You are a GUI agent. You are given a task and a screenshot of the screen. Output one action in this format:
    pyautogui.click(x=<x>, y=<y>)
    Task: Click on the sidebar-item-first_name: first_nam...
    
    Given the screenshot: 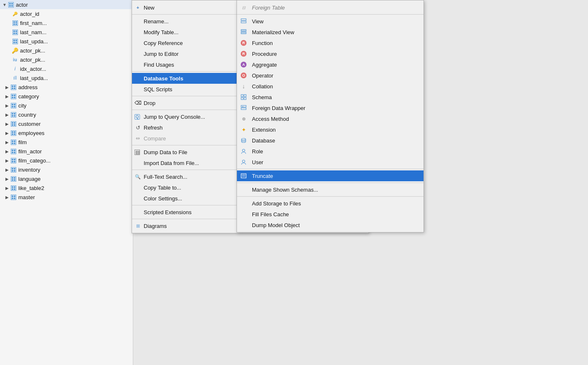 What is the action you would take?
    pyautogui.click(x=67, y=23)
    